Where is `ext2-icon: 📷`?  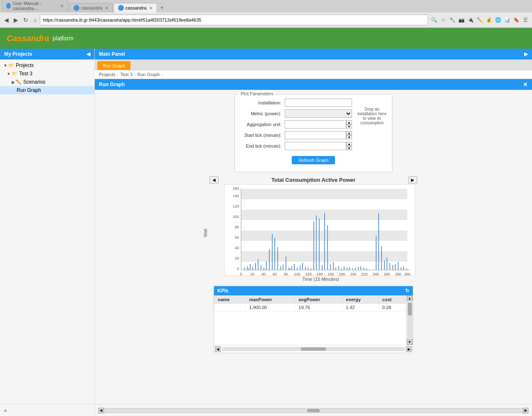
ext2-icon: 📷 is located at coordinates (461, 20).